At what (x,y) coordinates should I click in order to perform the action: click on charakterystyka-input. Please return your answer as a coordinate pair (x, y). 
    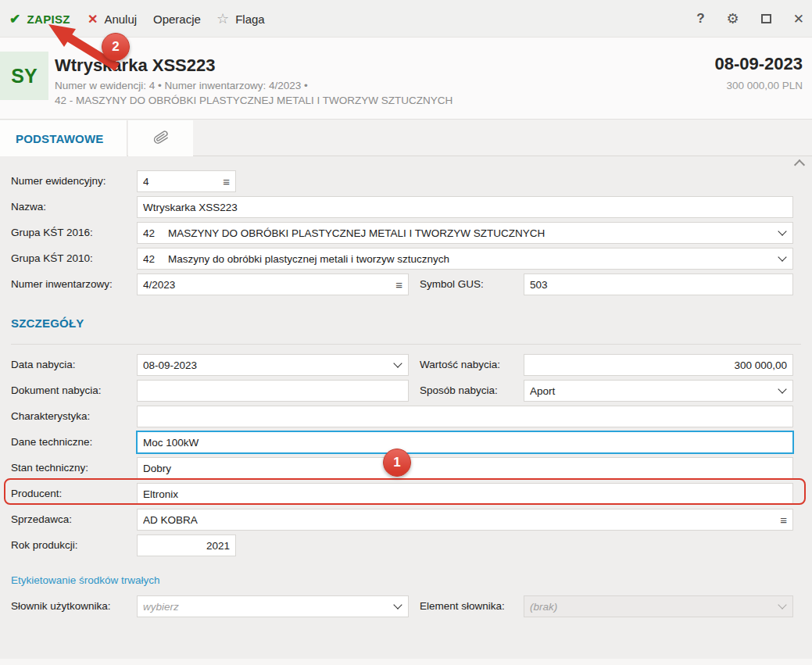
    Looking at the image, I should click on (465, 417).